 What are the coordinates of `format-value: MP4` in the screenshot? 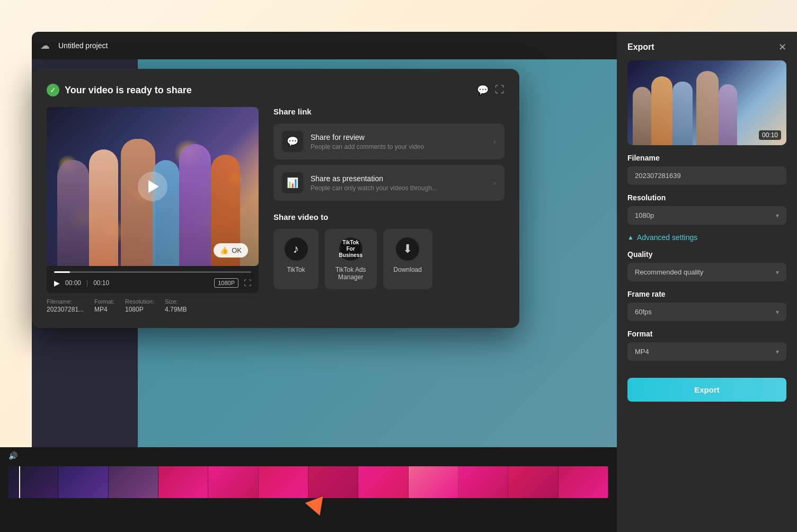 It's located at (104, 309).